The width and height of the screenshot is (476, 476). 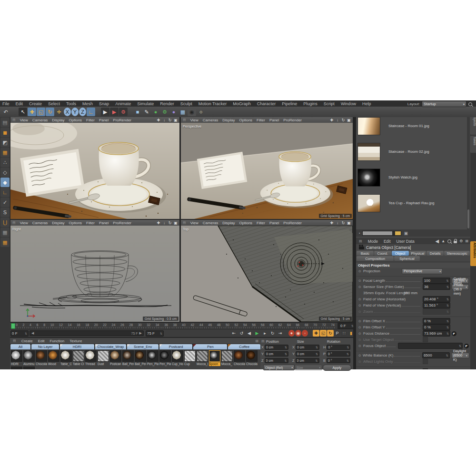 What do you see at coordinates (347, 326) in the screenshot?
I see `timeline-frame-field: 0 F⇅` at bounding box center [347, 326].